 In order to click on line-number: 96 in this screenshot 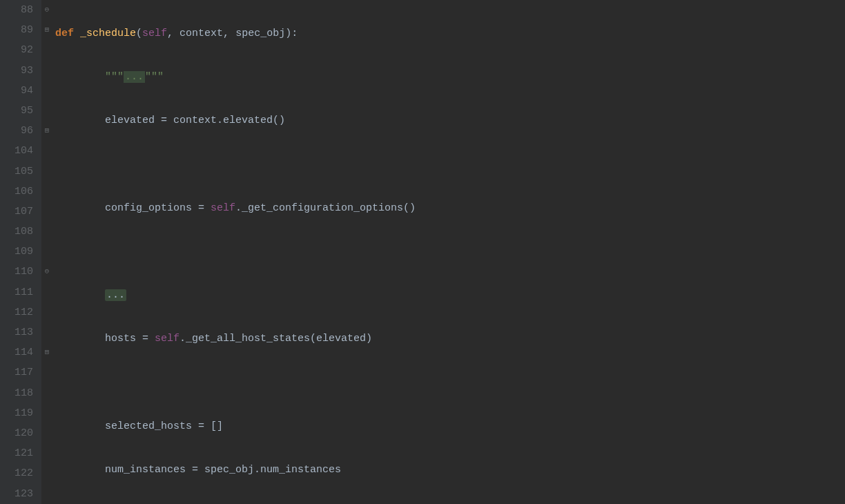, I will do `click(18, 131)`.